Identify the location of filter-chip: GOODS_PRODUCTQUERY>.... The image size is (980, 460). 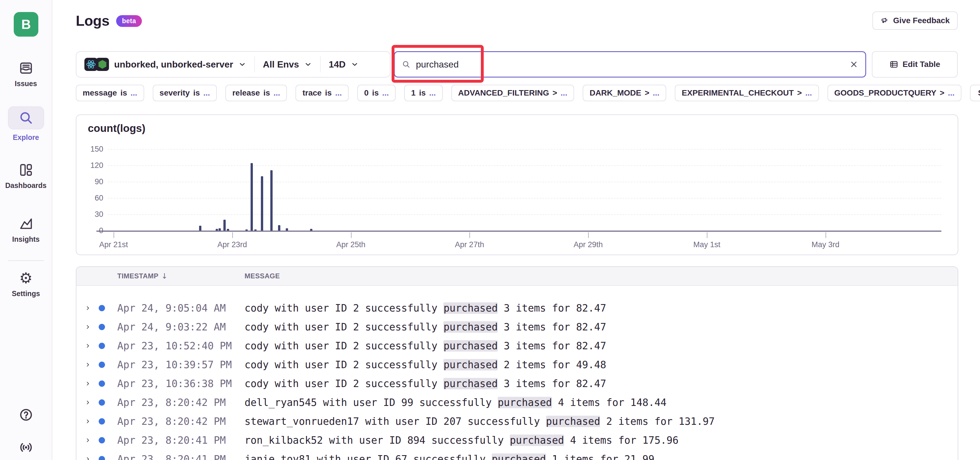
(894, 93).